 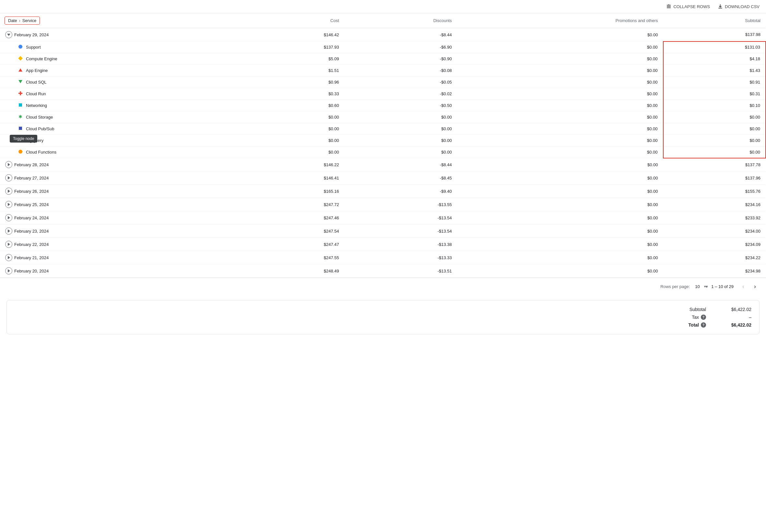 I want to click on service-label: Networking, so click(x=37, y=105).